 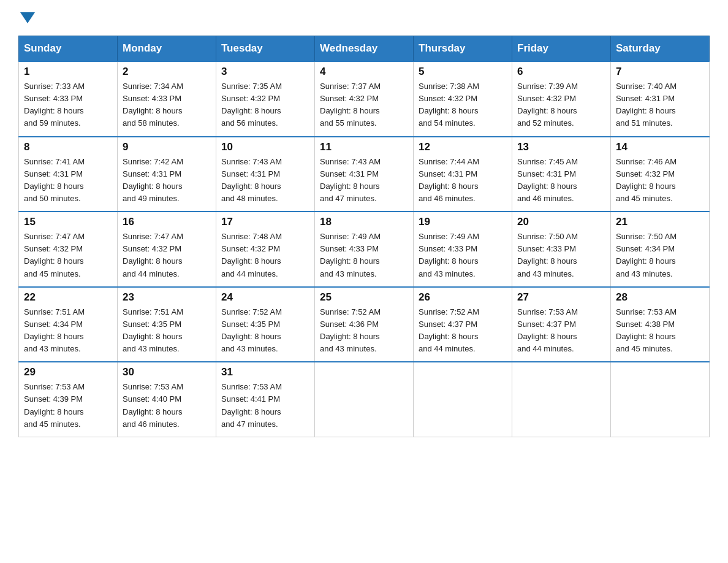 I want to click on calendar-day-9: 9Sunrise: 7:42 AMSunset: 4:31 PMDaylight…, so click(x=167, y=174).